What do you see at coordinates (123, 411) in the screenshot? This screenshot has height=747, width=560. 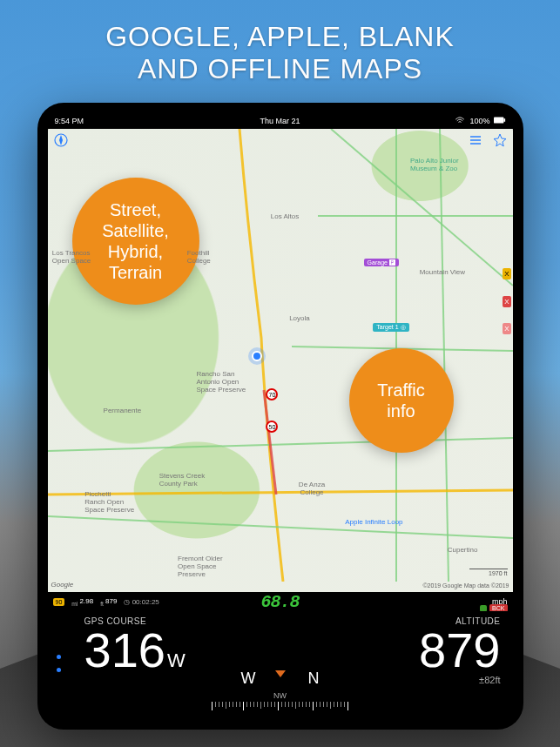 I see `label-permanente: Permanente` at bounding box center [123, 411].